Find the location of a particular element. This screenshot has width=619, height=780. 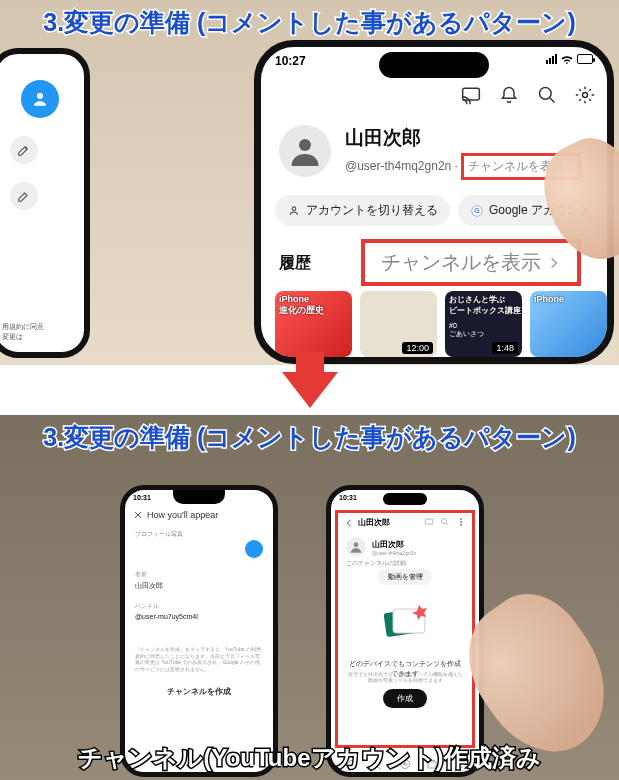

edit-button is located at coordinates (24, 150).